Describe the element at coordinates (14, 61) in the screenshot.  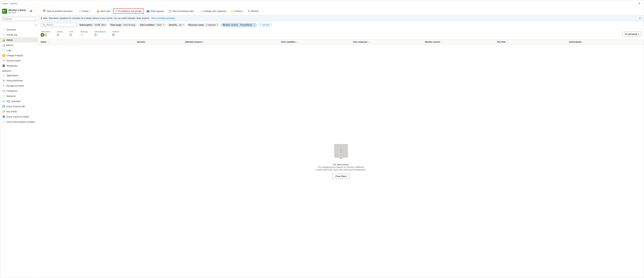
I see `sidebar-label-service-health: Service health` at that location.